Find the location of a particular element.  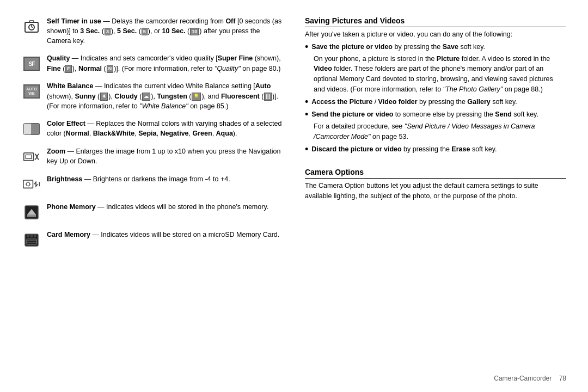

white-balance-icon-graphic: AUTOWB is located at coordinates (32, 91).